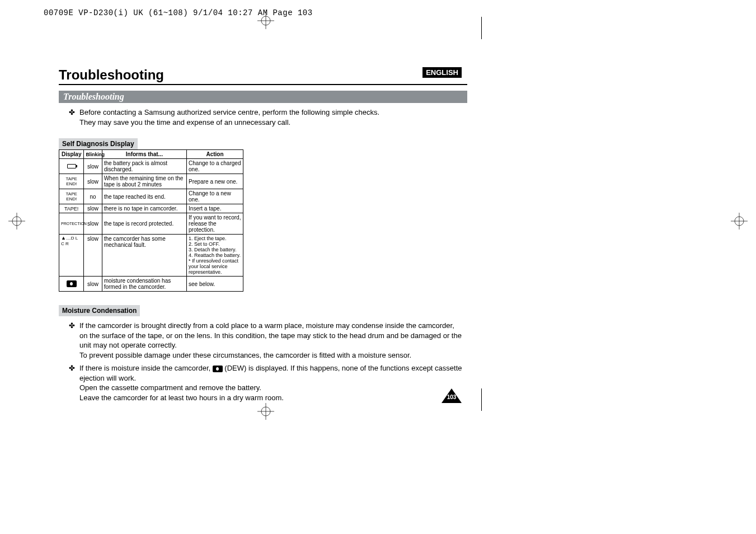 The width and height of the screenshot is (756, 534). Describe the element at coordinates (481, 400) in the screenshot. I see `crop-mark-bottom-icon` at that location.